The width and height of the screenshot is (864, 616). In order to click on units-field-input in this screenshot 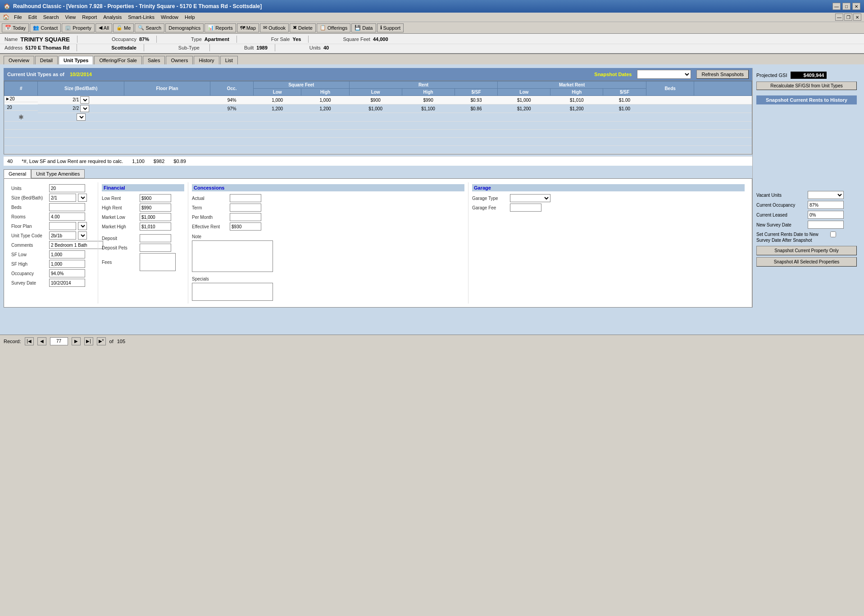, I will do `click(67, 188)`.